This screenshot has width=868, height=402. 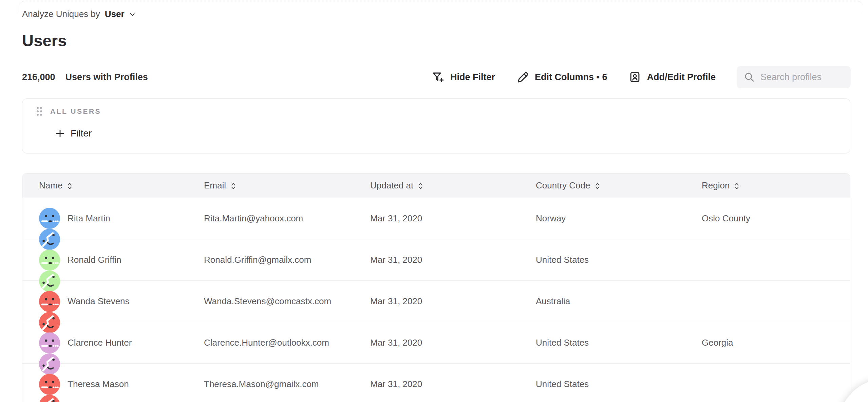 What do you see at coordinates (132, 15) in the screenshot?
I see `chevron-down-icon` at bounding box center [132, 15].